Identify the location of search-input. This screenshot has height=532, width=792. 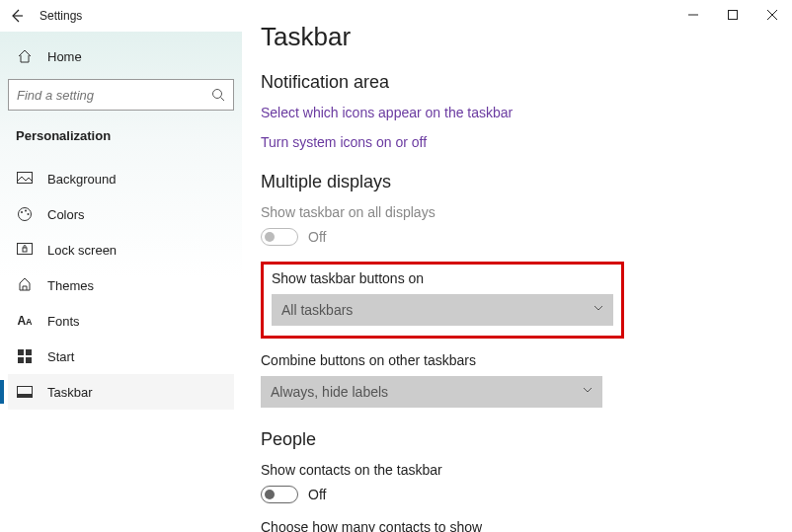
(115, 95).